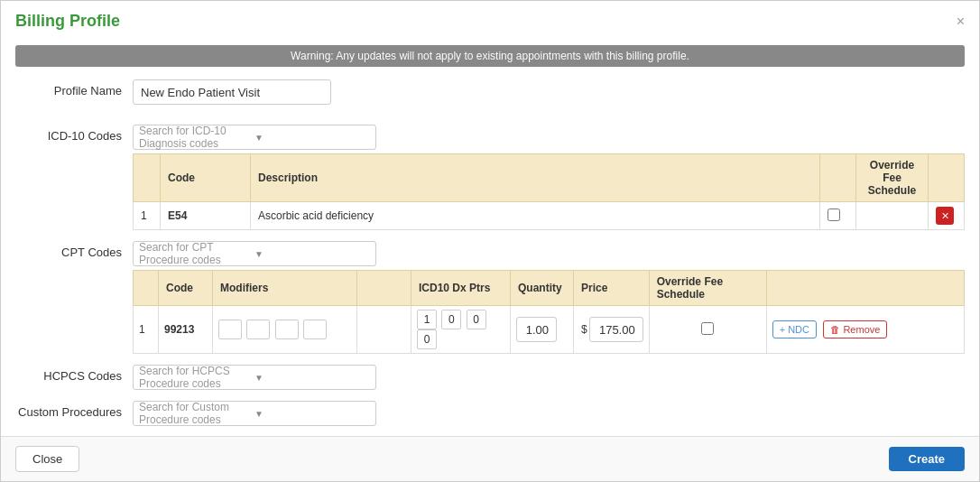 This screenshot has height=482, width=980. Describe the element at coordinates (549, 330) in the screenshot. I see `cpt-table-row: 1 99213` at that location.